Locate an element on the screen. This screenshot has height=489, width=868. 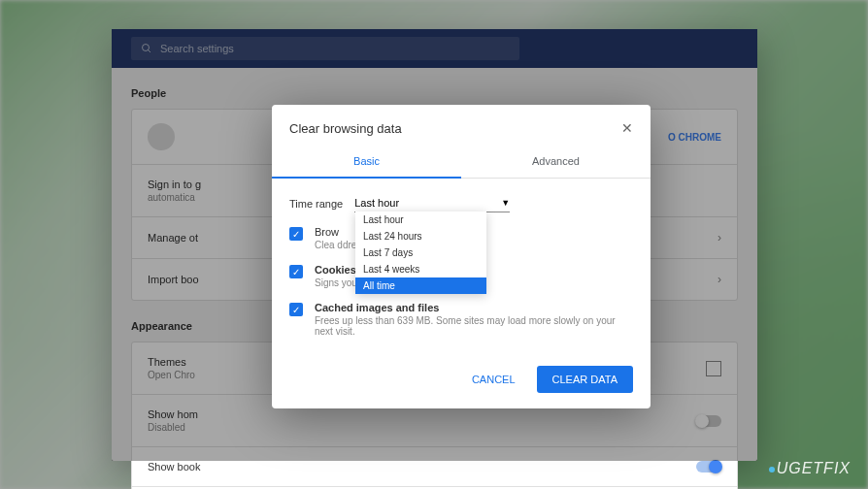
time-range-select: Last hour ▼ is located at coordinates (432, 204).